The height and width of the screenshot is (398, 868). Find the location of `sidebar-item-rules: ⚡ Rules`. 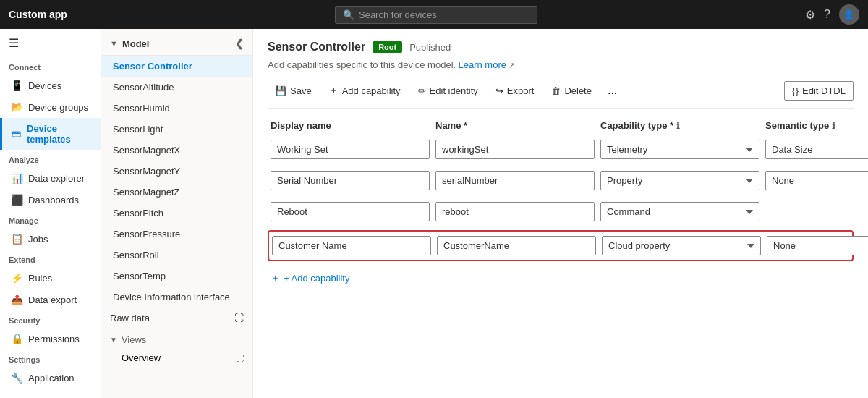

sidebar-item-rules: ⚡ Rules is located at coordinates (51, 278).